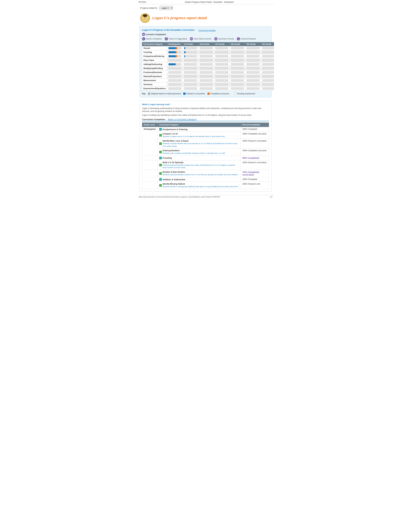 This screenshot has width=411, height=532. Describe the element at coordinates (206, 120) in the screenshot. I see `curriculum-completion-tabs: Curriculum Completion What's a Curriculu…` at that location.